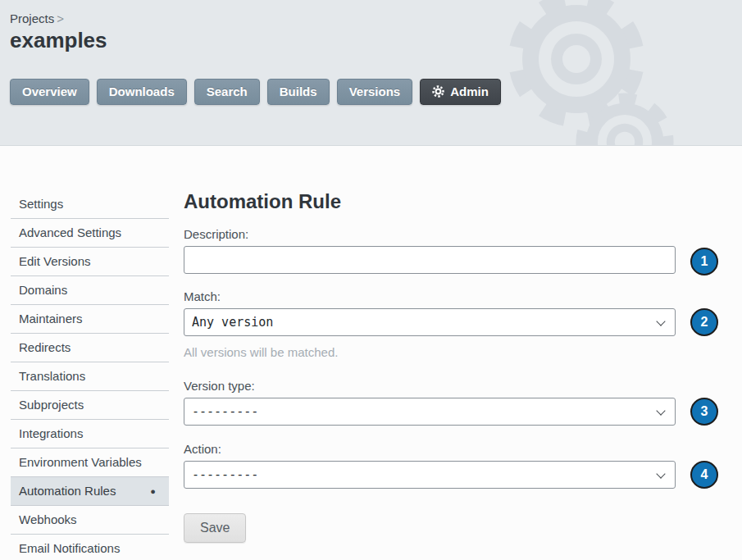 The image size is (742, 560). What do you see at coordinates (90, 405) in the screenshot?
I see `sidebar-item-subprojects: Subprojects` at bounding box center [90, 405].